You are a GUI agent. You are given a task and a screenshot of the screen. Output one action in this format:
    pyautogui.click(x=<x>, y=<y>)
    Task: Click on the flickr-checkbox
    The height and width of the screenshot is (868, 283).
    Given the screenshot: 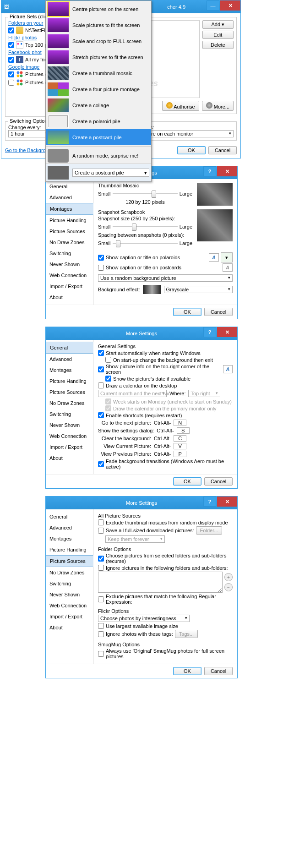 What is the action you would take?
    pyautogui.click(x=11, y=45)
    